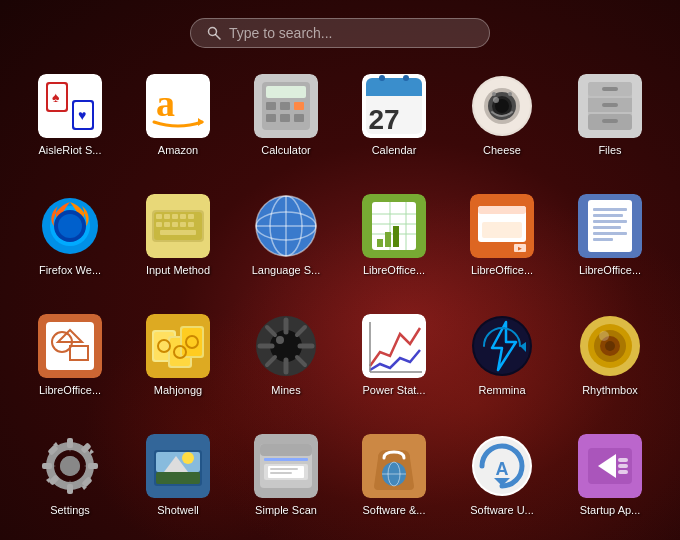 This screenshot has width=680, height=540. Describe the element at coordinates (340, 33) in the screenshot. I see `search-bar` at that location.